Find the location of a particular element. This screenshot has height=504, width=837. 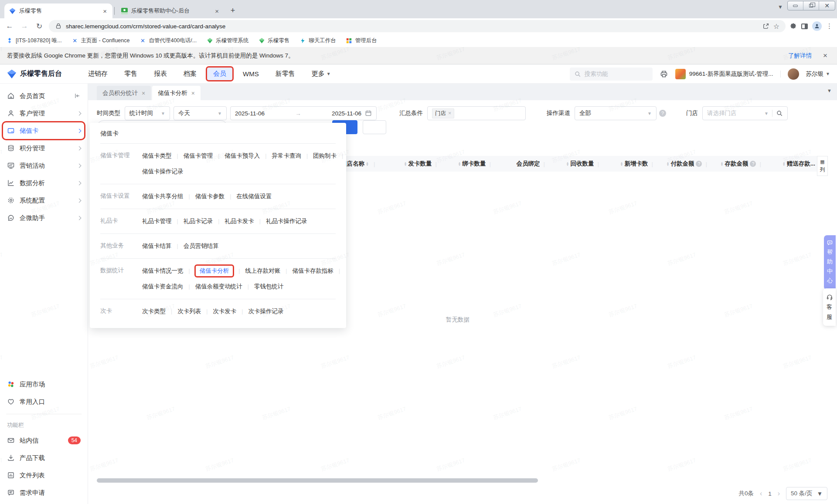

topnav-item-零售: 零售 is located at coordinates (131, 74).